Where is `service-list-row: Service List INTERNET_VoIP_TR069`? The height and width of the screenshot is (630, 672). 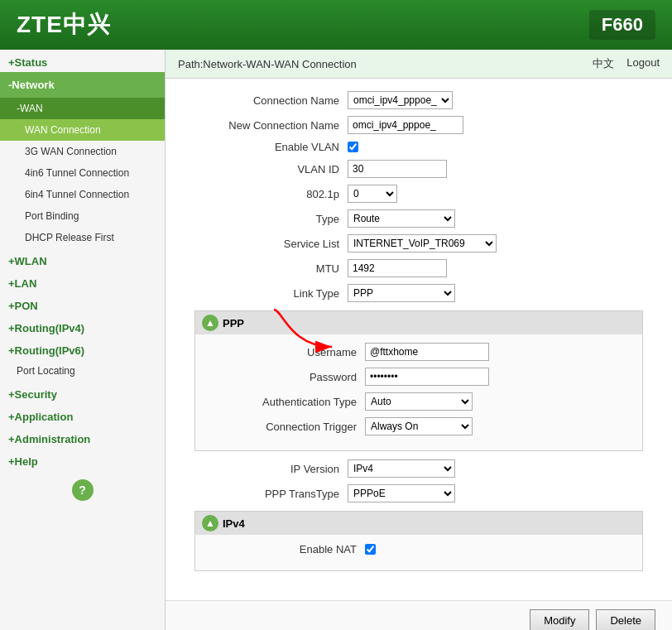 service-list-row: Service List INTERNET_VoIP_TR069 is located at coordinates (419, 243).